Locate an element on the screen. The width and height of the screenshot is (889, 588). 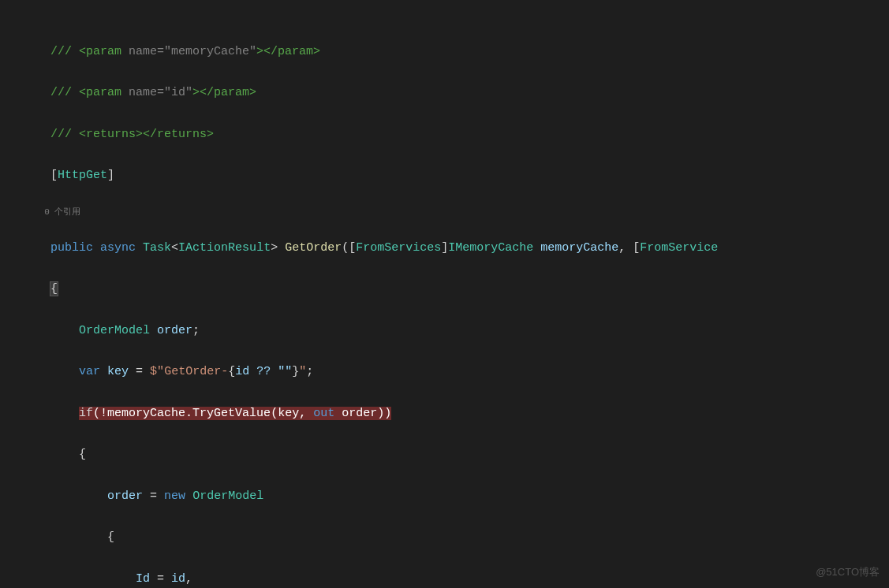
string-literal: $"GetOrder-{id ?? ""}" is located at coordinates (228, 372).